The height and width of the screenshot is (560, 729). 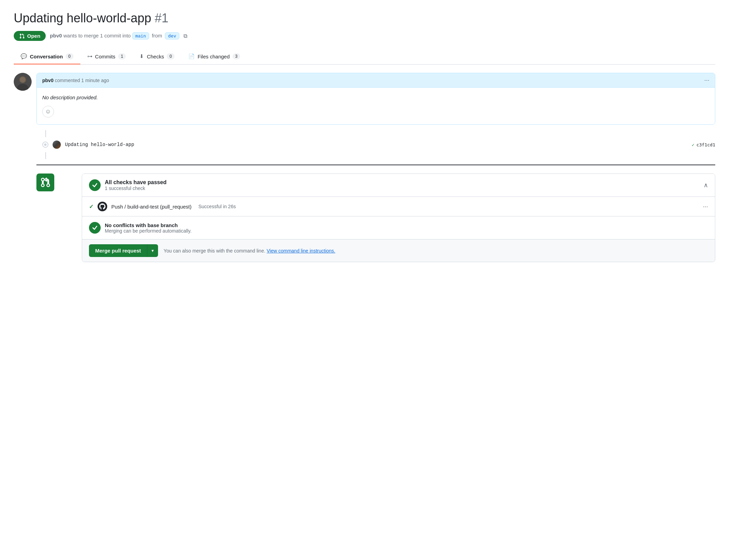 I want to click on merge-dropdown-button: ▾, so click(x=153, y=251).